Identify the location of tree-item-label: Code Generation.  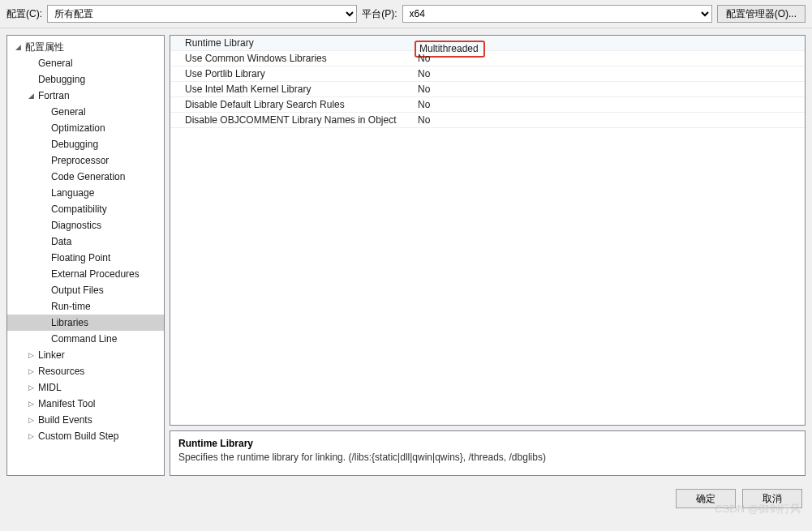
(88, 177).